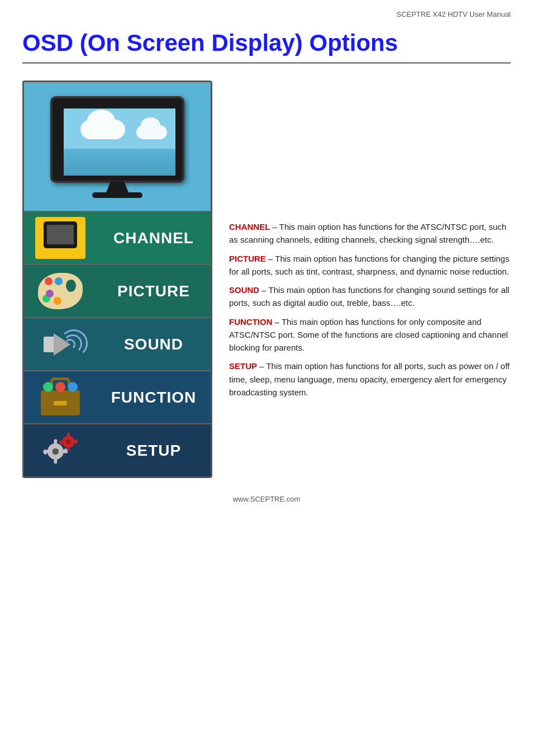  I want to click on keyword-picture: PICTURE, so click(248, 258).